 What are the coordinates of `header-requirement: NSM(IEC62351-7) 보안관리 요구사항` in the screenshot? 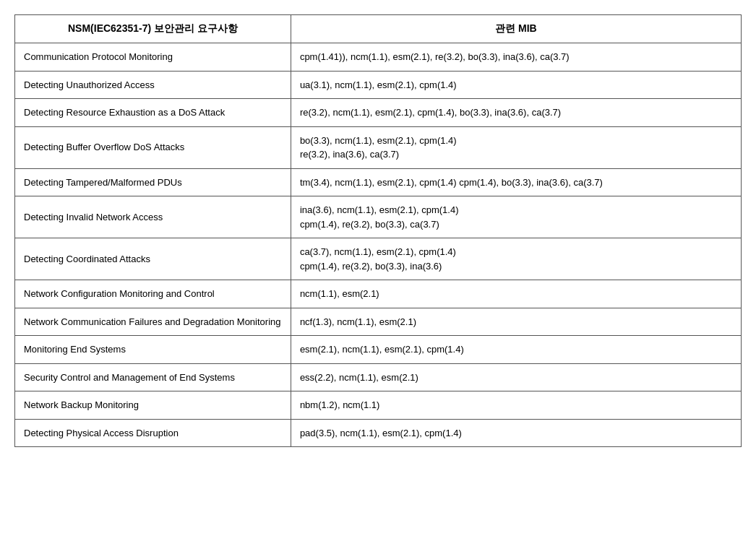 It's located at (153, 29).